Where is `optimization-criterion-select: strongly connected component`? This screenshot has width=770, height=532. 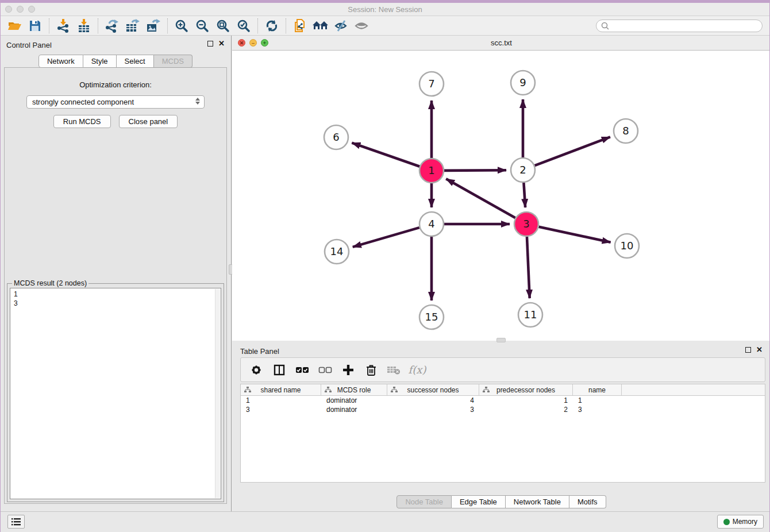 optimization-criterion-select: strongly connected component is located at coordinates (116, 102).